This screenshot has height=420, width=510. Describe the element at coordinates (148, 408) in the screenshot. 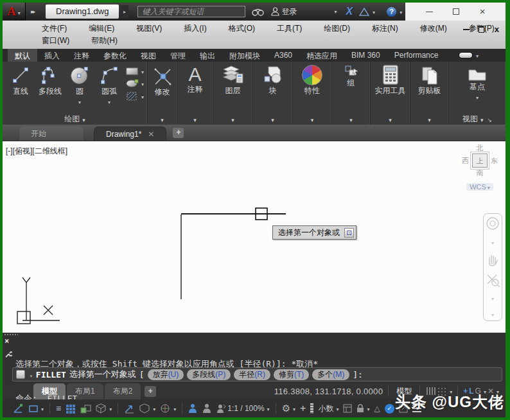

I see `object-snap-3d-button` at that location.